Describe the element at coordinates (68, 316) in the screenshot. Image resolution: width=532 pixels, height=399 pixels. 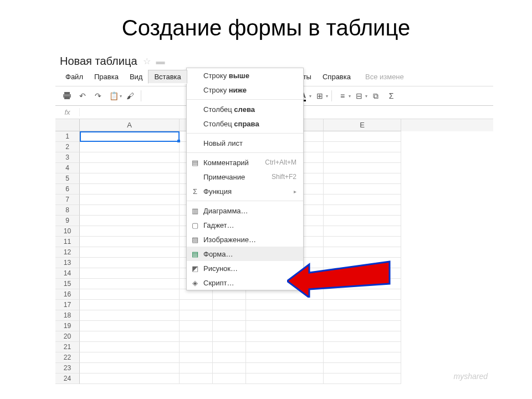
I see `row-header: 18` at that location.